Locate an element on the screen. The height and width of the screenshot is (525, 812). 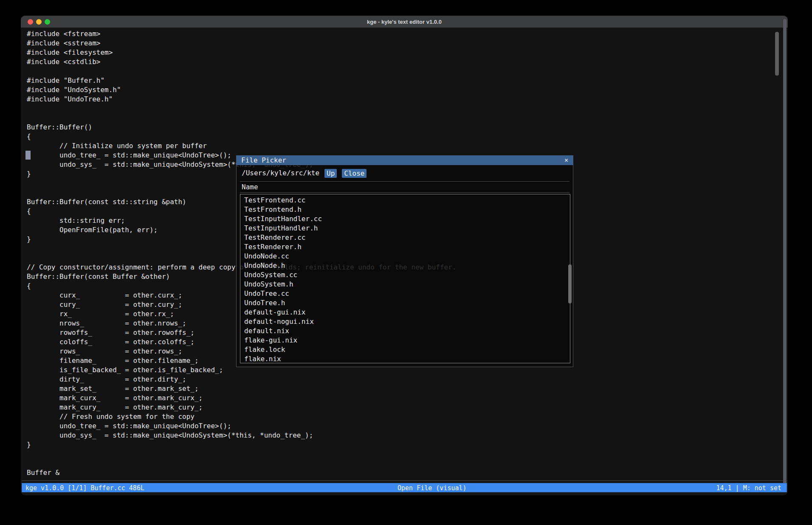
file-list-item: UndoTree.h is located at coordinates (405, 303).